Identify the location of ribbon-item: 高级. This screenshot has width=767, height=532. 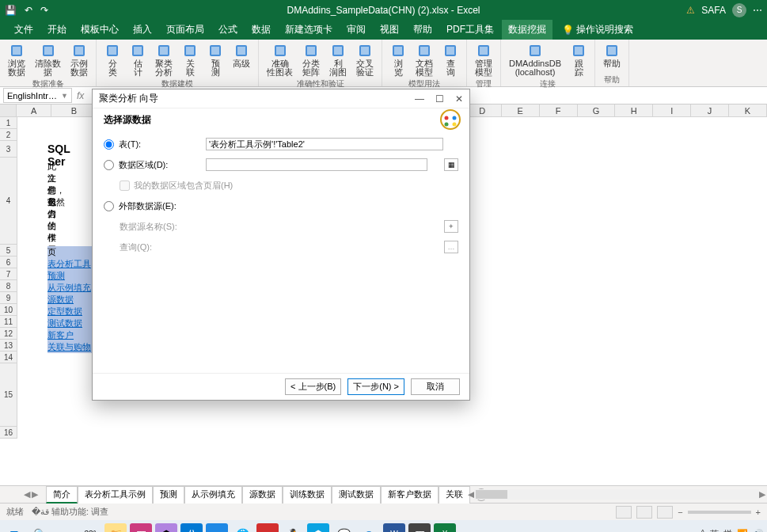
(241, 60).